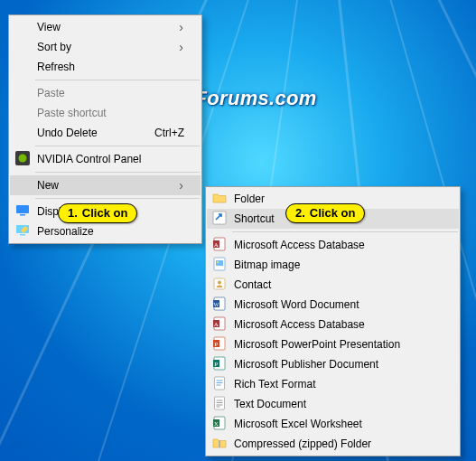 This screenshot has height=461, width=476. Describe the element at coordinates (110, 113) in the screenshot. I see `menu-item-label: Paste shortcut` at that location.